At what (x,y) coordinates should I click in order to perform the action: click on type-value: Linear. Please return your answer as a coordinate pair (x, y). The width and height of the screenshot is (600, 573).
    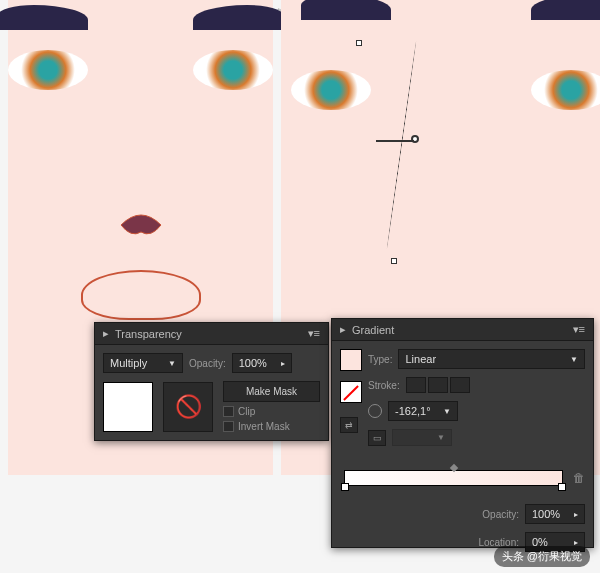
    Looking at the image, I should click on (420, 359).